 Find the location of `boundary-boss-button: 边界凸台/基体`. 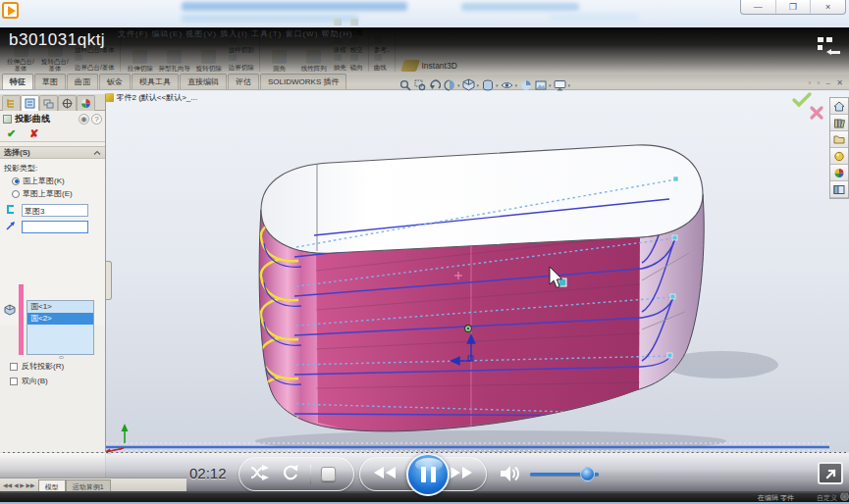

boundary-boss-button: 边界凸台/基体 is located at coordinates (94, 63).